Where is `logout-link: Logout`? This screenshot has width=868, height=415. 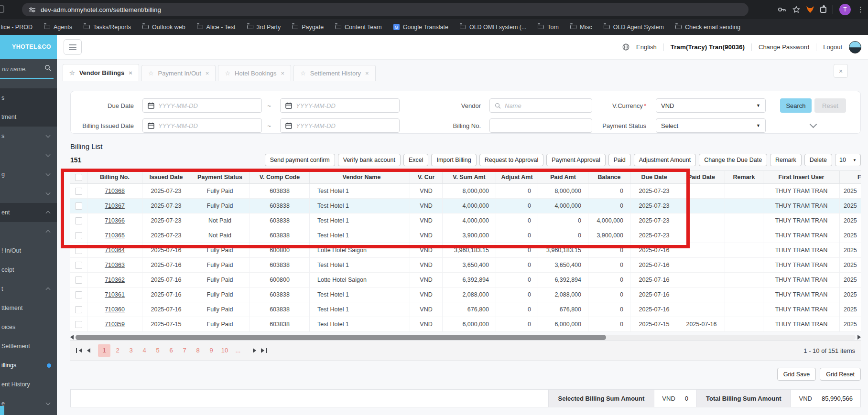
logout-link: Logout is located at coordinates (833, 47).